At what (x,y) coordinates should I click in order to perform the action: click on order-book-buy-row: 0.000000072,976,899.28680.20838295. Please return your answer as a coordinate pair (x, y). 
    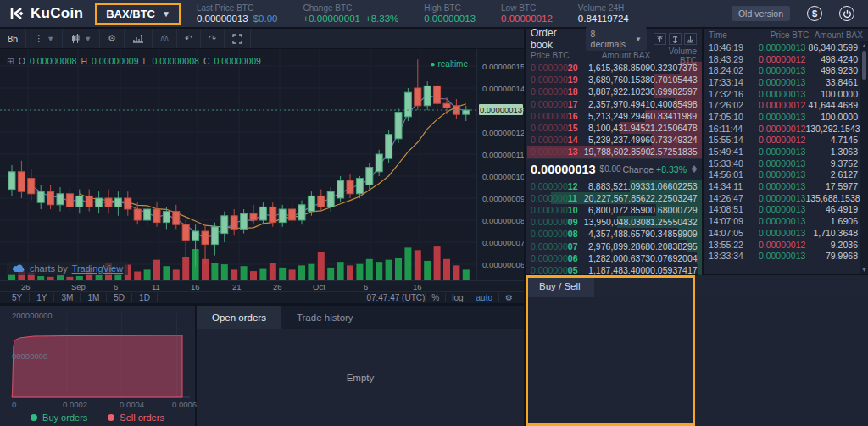
    Looking at the image, I should click on (614, 246).